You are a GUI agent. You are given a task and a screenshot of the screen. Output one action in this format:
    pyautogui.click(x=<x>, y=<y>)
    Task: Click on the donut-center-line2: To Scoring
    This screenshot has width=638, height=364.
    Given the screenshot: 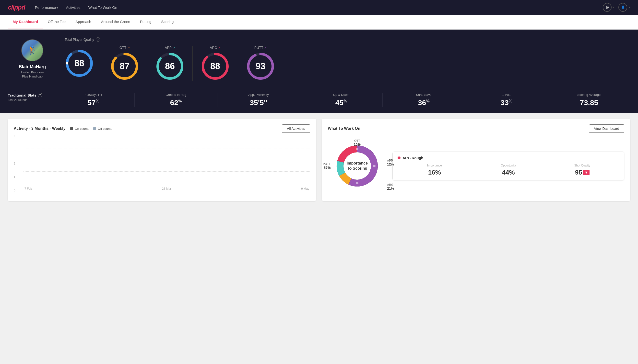 What is the action you would take?
    pyautogui.click(x=357, y=168)
    